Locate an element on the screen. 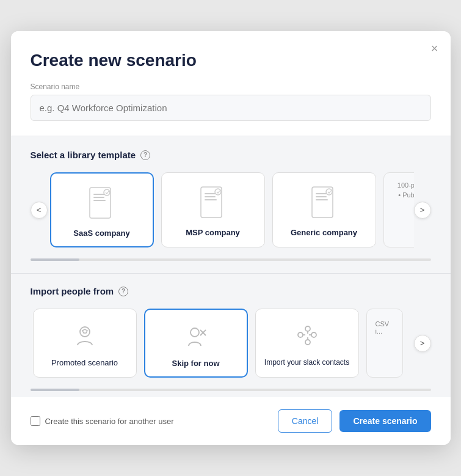 This screenshot has height=476, width=461. saas-icon is located at coordinates (102, 203).